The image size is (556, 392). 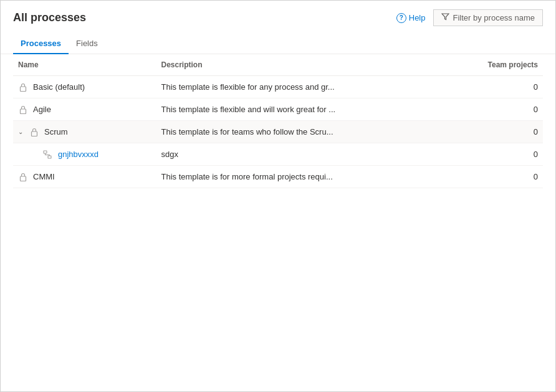 I want to click on row-name-cell: gnjhbvxxxd, so click(x=85, y=155).